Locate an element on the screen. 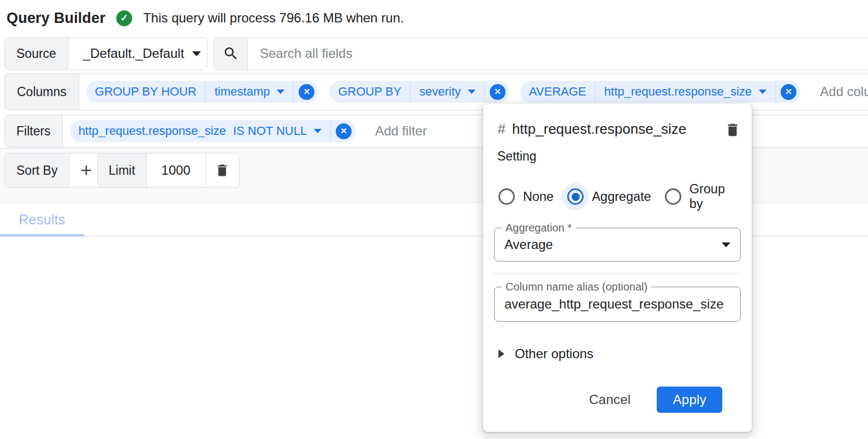 Image resolution: width=868 pixels, height=439 pixels. column-chip-response-size: AVERAGE http_request.response_size ✕ is located at coordinates (661, 92).